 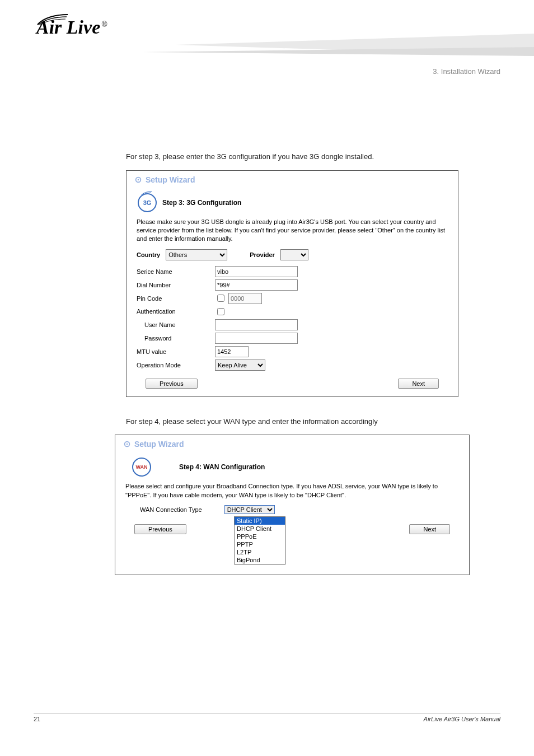 What do you see at coordinates (232, 352) in the screenshot?
I see `mtu-input` at bounding box center [232, 352].